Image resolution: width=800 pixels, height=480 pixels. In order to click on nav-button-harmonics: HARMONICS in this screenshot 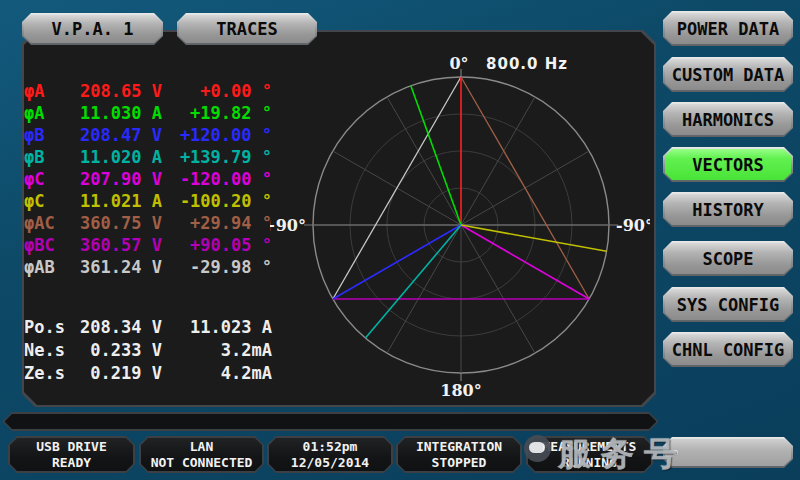, I will do `click(728, 120)`.